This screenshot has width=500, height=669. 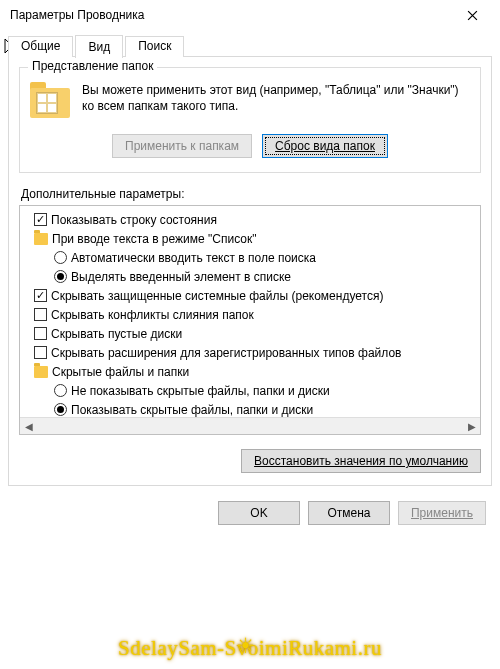 What do you see at coordinates (251, 238) in the screenshot?
I see `opt-typing-group: При вводе текста в режиме "Список"` at bounding box center [251, 238].